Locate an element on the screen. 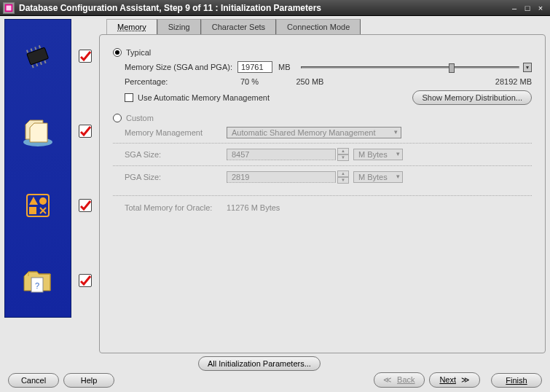 This screenshot has width=550, height=392. folder-q-icon: ? is located at coordinates (38, 280).